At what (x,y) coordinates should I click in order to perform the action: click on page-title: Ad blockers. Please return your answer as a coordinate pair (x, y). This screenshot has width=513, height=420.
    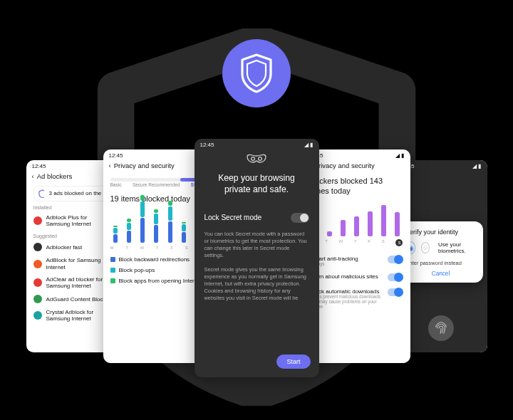
    Looking at the image, I should click on (55, 177).